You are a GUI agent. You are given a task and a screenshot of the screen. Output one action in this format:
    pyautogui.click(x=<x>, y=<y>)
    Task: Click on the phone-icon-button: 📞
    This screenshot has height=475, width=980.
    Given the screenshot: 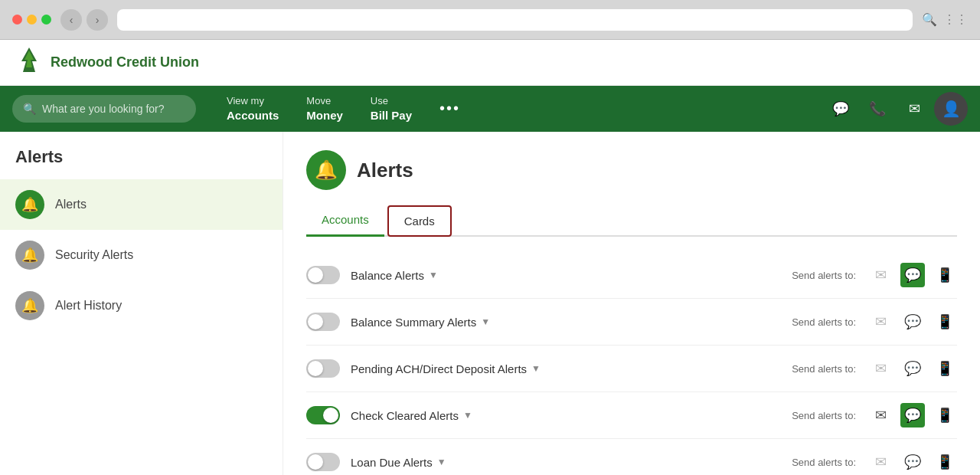 What is the action you would take?
    pyautogui.click(x=877, y=109)
    